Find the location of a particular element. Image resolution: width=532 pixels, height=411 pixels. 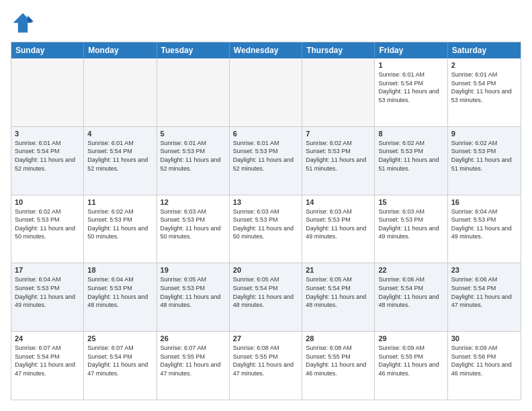

day-cell-21: 21Sunrise: 6:05 AM Sunset: 5:54 PM Dayli… is located at coordinates (339, 297).